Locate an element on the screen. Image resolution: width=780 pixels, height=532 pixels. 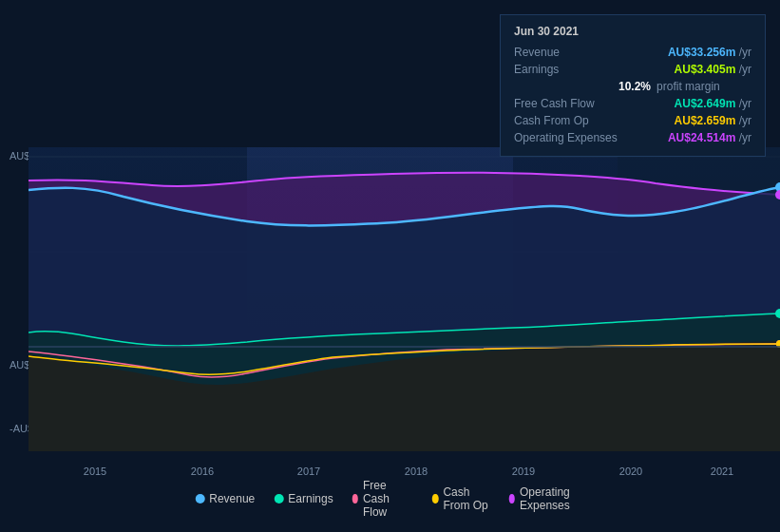
tooltip-value-fcf: AU$2.649m /yr is located at coordinates (713, 104).